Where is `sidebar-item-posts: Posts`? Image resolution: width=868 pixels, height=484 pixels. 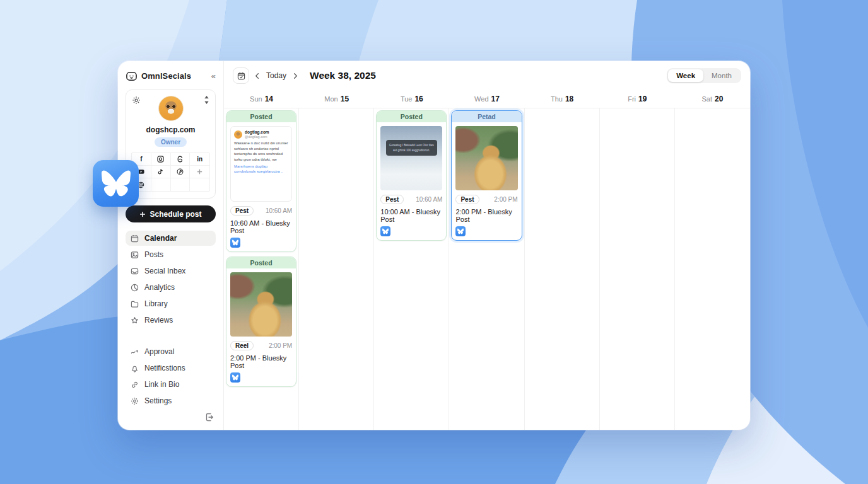 sidebar-item-posts: Posts is located at coordinates (170, 255).